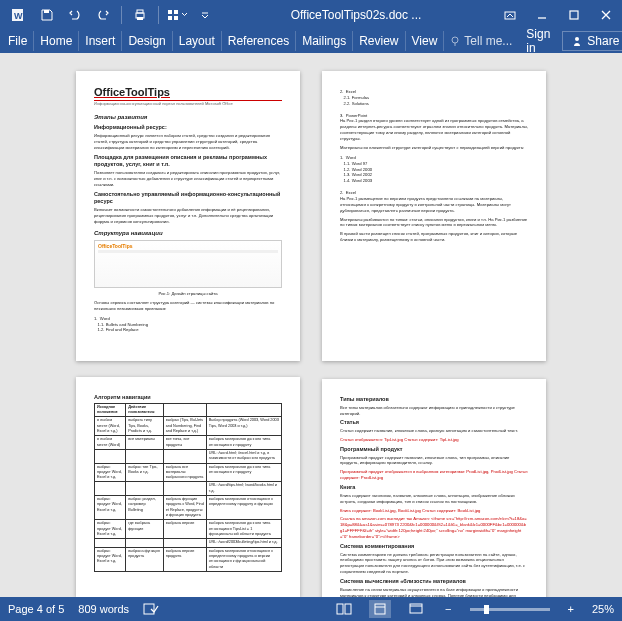 This screenshot has height=621, width=622. Describe the element at coordinates (19, 15) in the screenshot. I see `word-app-icon: W` at that location.